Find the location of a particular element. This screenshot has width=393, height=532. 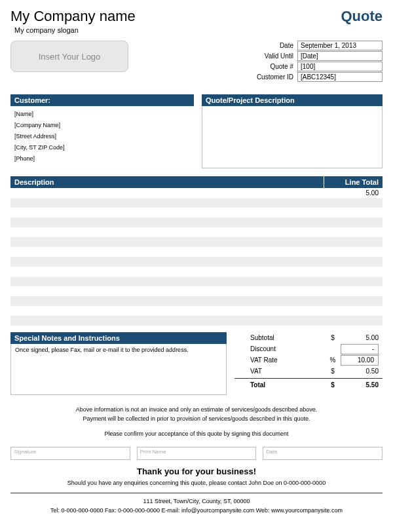

vat-val: 0.50 is located at coordinates (362, 371).